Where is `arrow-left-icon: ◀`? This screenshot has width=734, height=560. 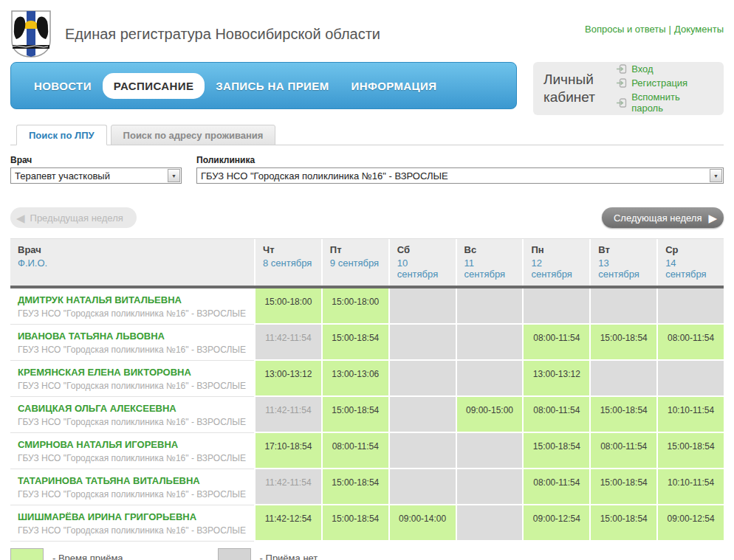
arrow-left-icon: ◀ is located at coordinates (21, 218).